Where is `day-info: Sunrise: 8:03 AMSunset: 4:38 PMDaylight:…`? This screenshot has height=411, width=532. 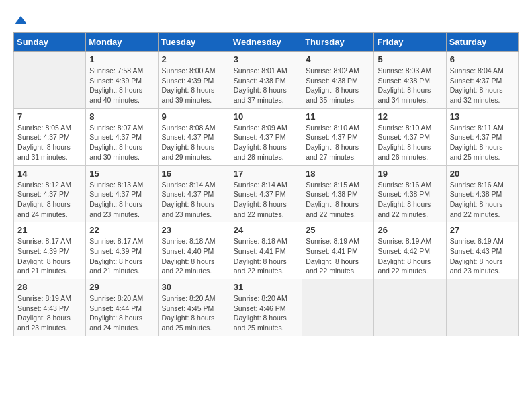
day-info: Sunrise: 8:03 AMSunset: 4:38 PMDaylight:… is located at coordinates (410, 86).